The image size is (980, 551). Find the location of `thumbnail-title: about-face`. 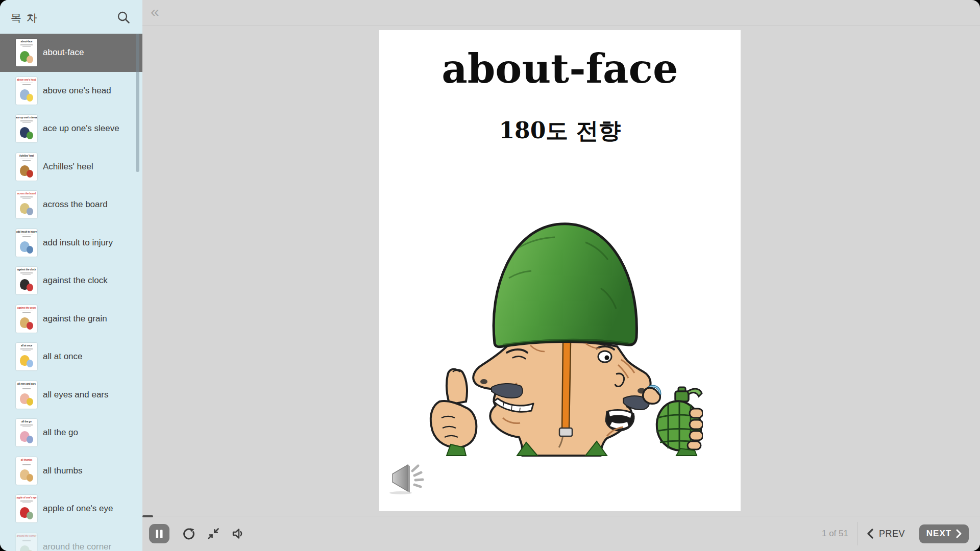

thumbnail-title: about-face is located at coordinates (27, 42).